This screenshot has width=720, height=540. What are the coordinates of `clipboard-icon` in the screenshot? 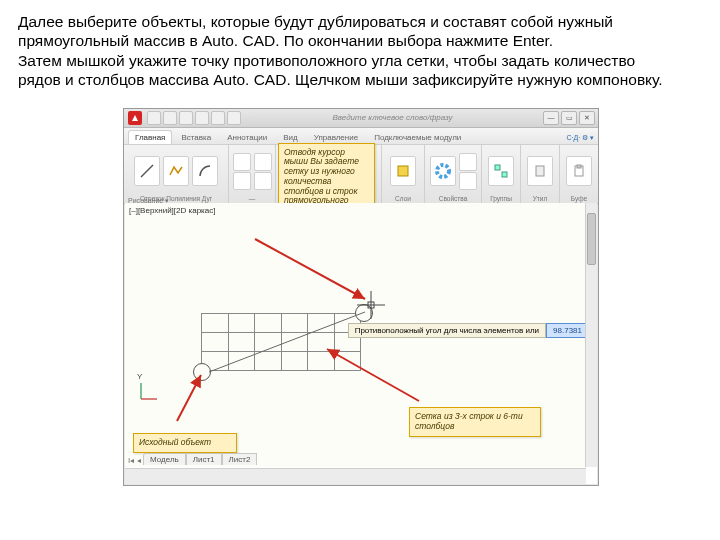 It's located at (579, 171).